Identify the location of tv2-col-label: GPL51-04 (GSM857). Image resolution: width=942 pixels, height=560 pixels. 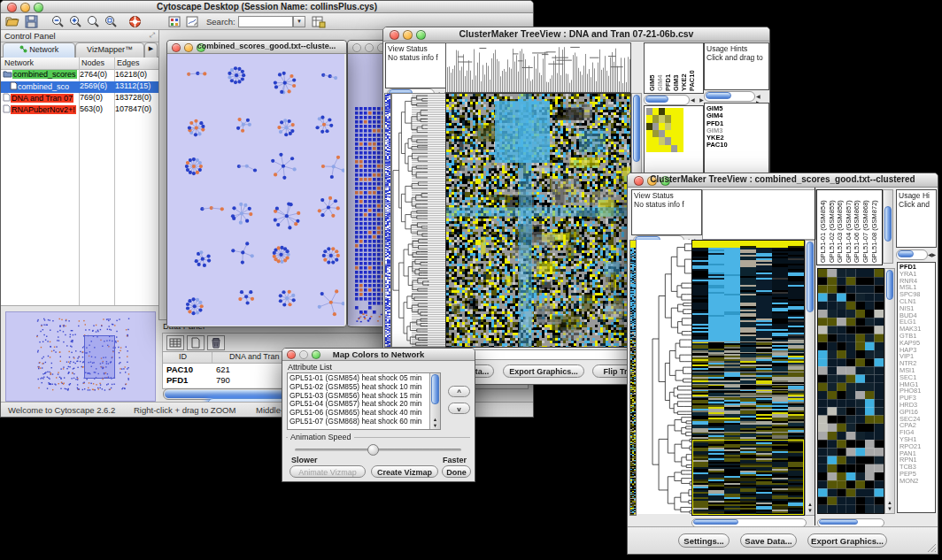
(848, 227).